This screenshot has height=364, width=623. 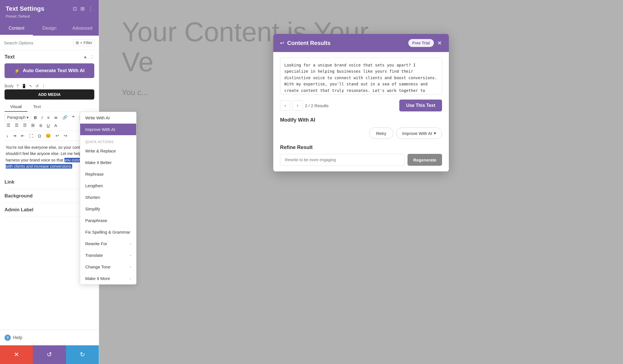 What do you see at coordinates (92, 57) in the screenshot?
I see `section-more-icon: ⋮` at bounding box center [92, 57].